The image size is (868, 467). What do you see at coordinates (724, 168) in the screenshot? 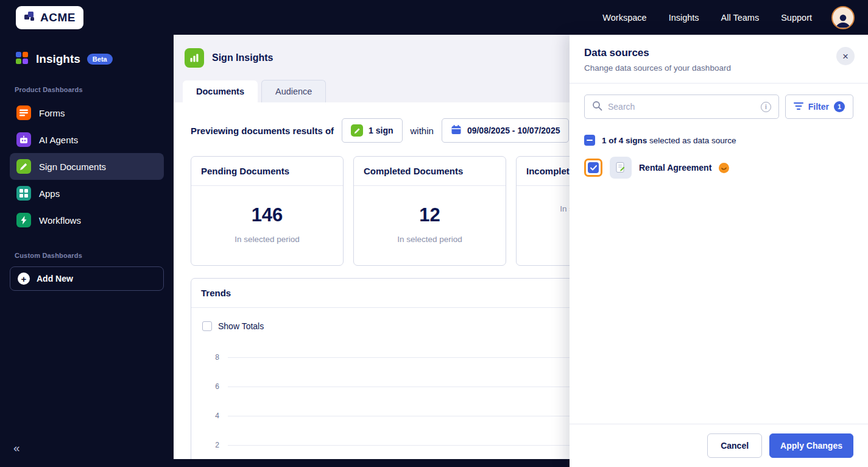
I see `item-owner-badge-icon` at bounding box center [724, 168].